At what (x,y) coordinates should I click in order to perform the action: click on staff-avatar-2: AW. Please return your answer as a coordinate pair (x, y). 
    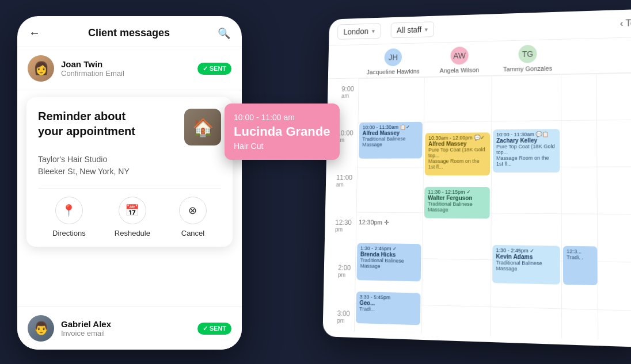
    Looking at the image, I should click on (459, 56).